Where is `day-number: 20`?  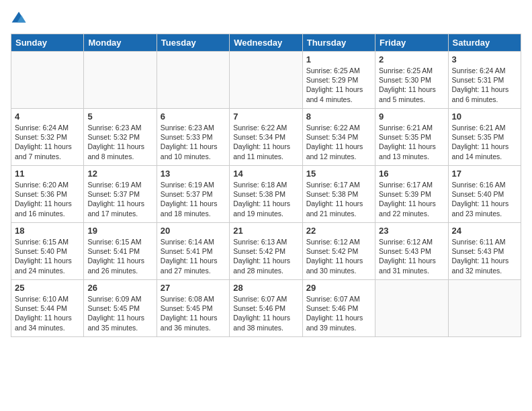 day-number: 20 is located at coordinates (193, 231).